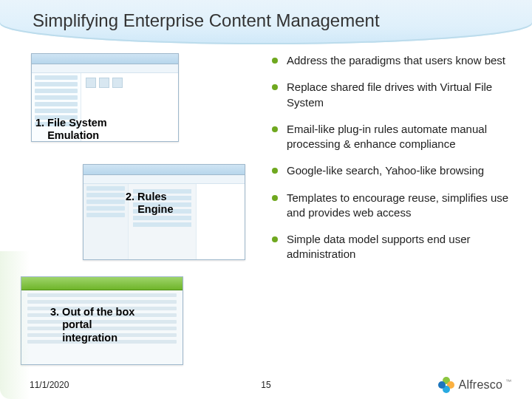  Describe the element at coordinates (206, 21) in the screenshot. I see `slide-title: Simplifying Enterprise Content Managemen…` at that location.